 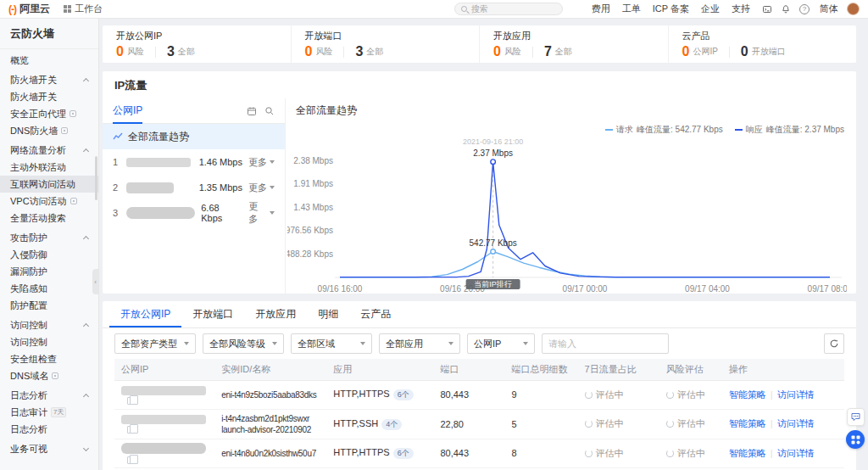 I want to click on traffic-value: 6.68 Kbps, so click(x=222, y=213).